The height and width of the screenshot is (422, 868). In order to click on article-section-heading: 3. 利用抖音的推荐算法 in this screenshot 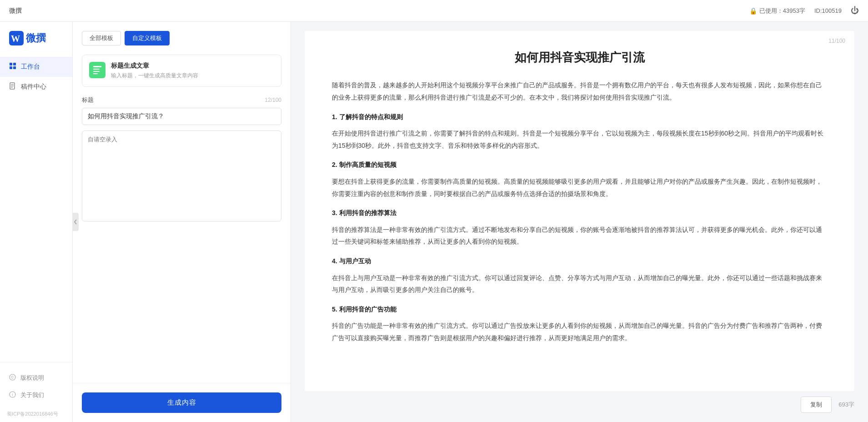, I will do `click(579, 213)`.